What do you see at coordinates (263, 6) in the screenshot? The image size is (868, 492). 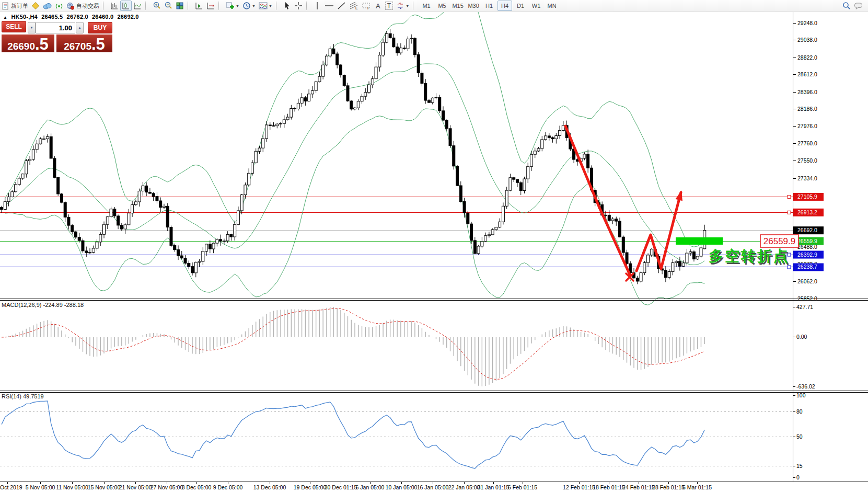 I see `templates-icon` at bounding box center [263, 6].